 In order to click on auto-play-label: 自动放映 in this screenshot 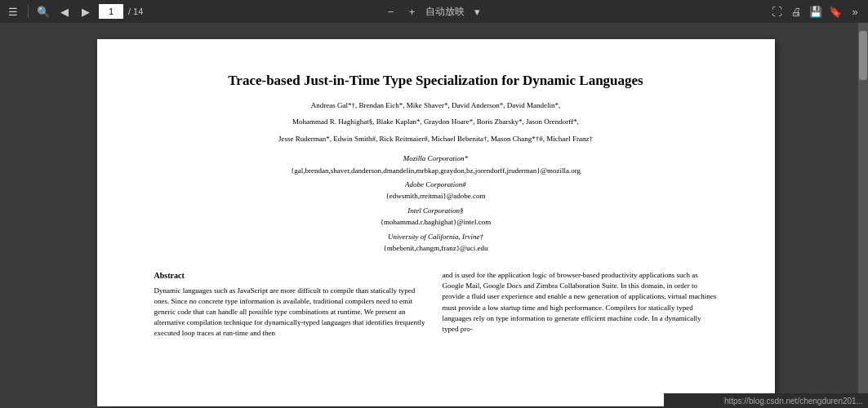, I will do `click(445, 11)`.